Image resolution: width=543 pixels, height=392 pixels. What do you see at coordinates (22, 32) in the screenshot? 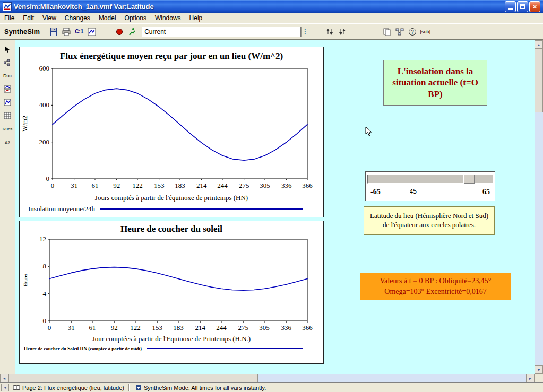
I see `synthesim-mode-label: SyntheSim` at bounding box center [22, 32].